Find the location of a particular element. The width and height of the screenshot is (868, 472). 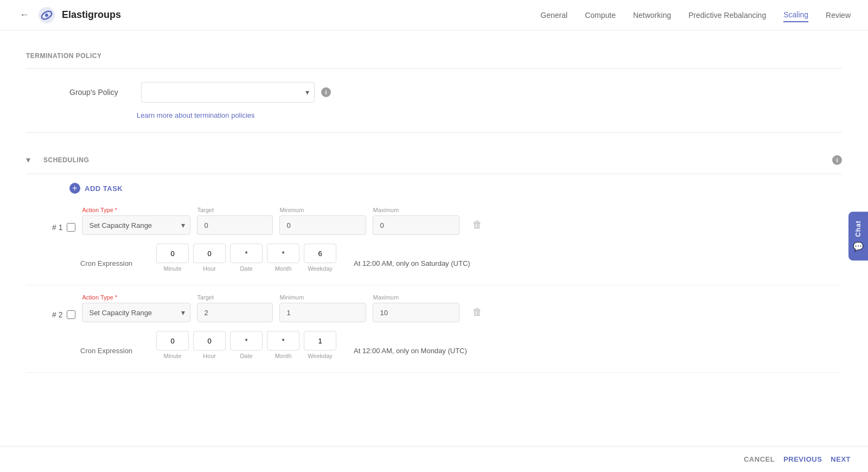

task-1-cron-label: Cron Expression is located at coordinates (118, 266).